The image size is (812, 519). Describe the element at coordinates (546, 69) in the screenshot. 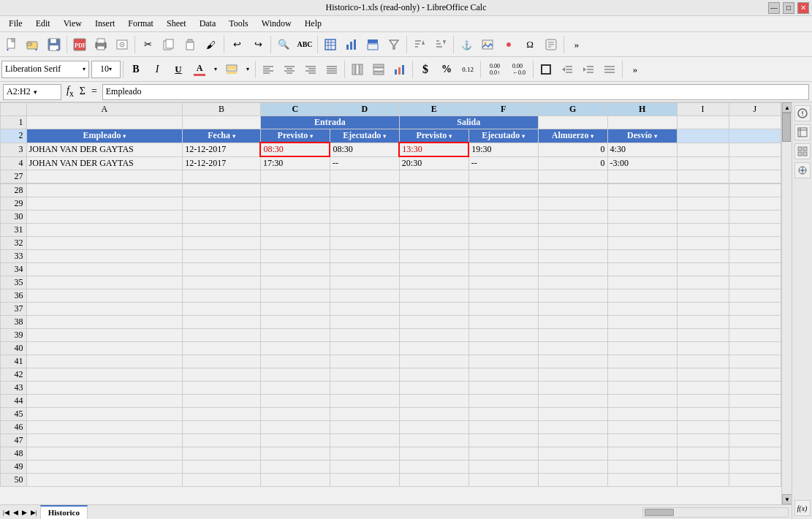

I see `border-button` at that location.